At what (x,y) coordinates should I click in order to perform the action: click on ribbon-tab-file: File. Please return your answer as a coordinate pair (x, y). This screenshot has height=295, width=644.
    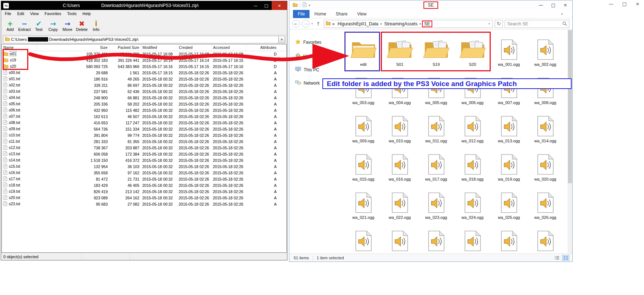
    Looking at the image, I should click on (301, 14).